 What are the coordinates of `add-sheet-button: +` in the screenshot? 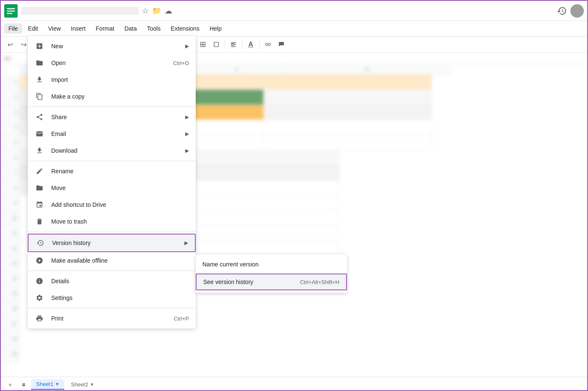 It's located at (10, 385).